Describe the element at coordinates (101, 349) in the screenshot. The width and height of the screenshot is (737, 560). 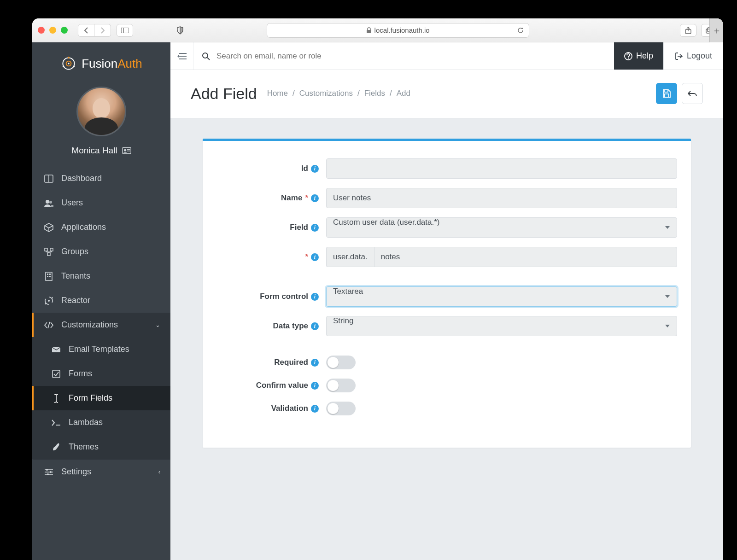
I see `nav-item-email-templates: Email Templates` at that location.